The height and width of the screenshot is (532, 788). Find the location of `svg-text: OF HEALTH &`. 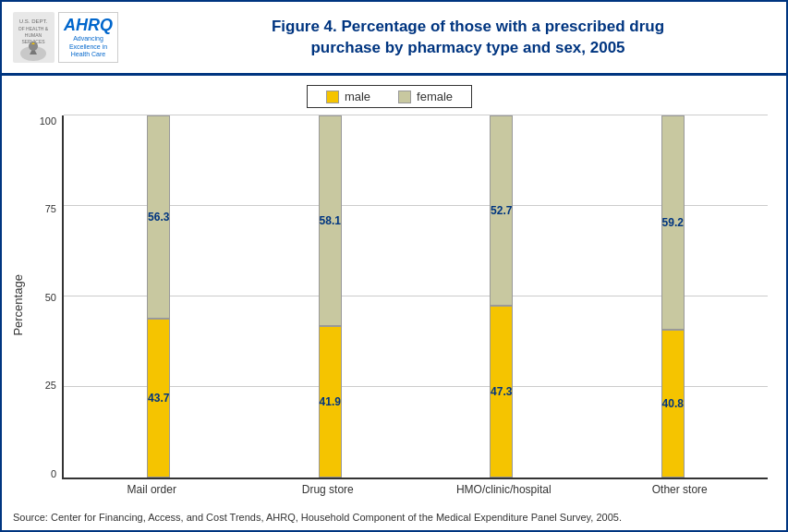

svg-text: OF HEALTH & is located at coordinates (33, 29).